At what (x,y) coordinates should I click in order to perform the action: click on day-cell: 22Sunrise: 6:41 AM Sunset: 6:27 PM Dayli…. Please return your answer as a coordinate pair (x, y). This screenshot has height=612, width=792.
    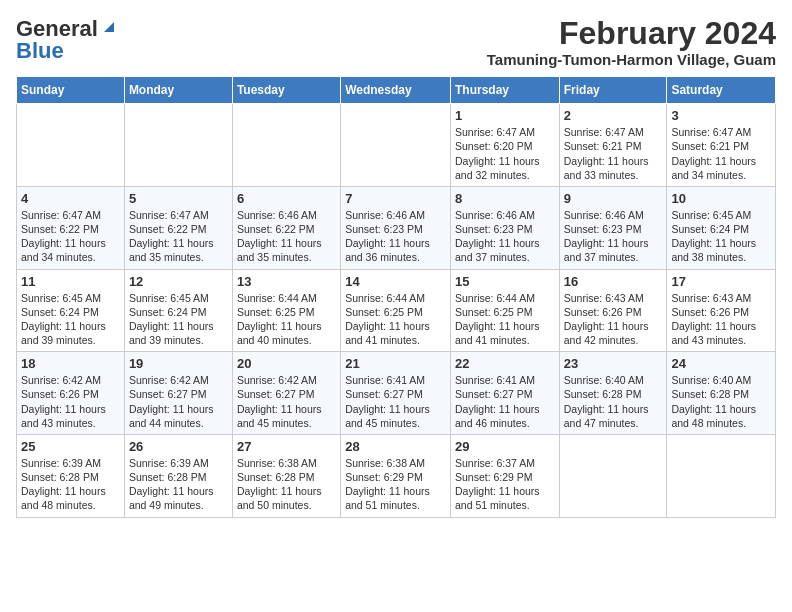
    Looking at the image, I should click on (504, 394).